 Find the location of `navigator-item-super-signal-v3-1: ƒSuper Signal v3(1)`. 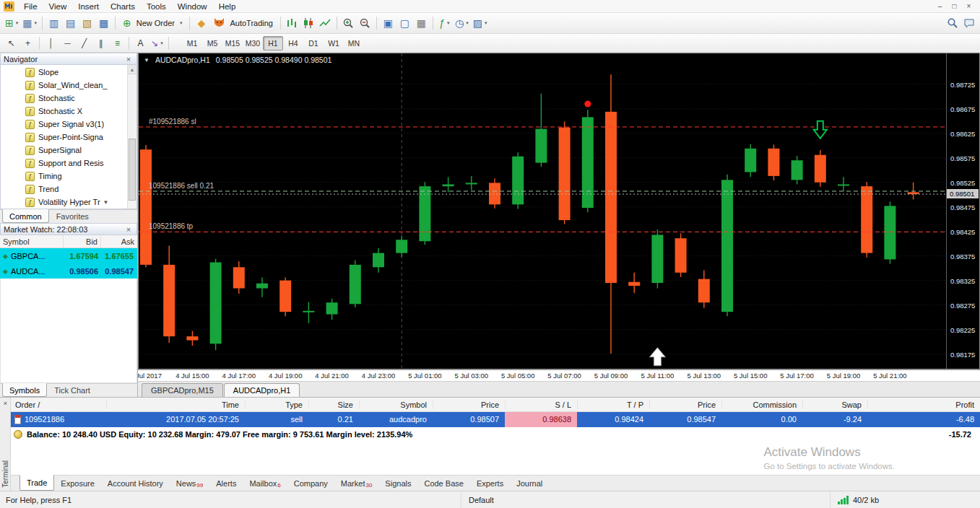

navigator-item-super-signal-v3-1: ƒSuper Signal v3(1) is located at coordinates (69, 124).